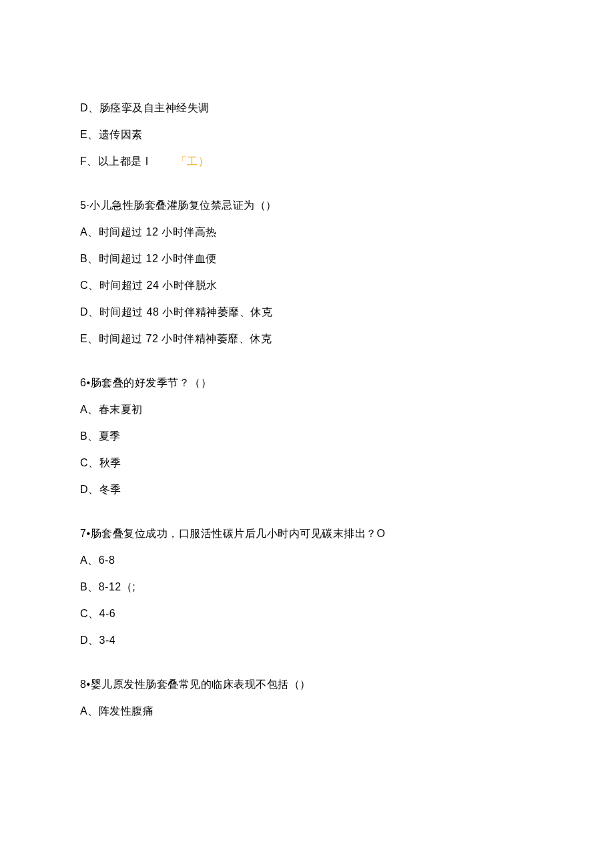  I want to click on q6-option-d: D、冬季, so click(307, 490).